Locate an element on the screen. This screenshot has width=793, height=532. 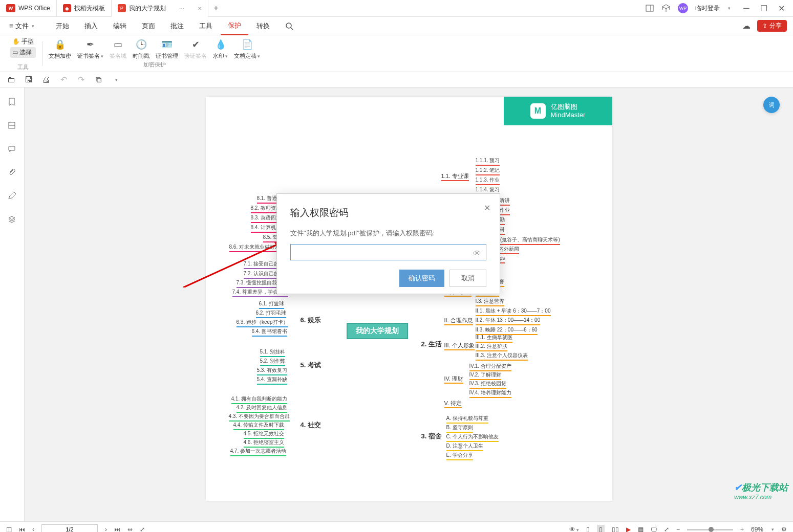
first-page-icon: ⏮ is located at coordinates (22, 529).